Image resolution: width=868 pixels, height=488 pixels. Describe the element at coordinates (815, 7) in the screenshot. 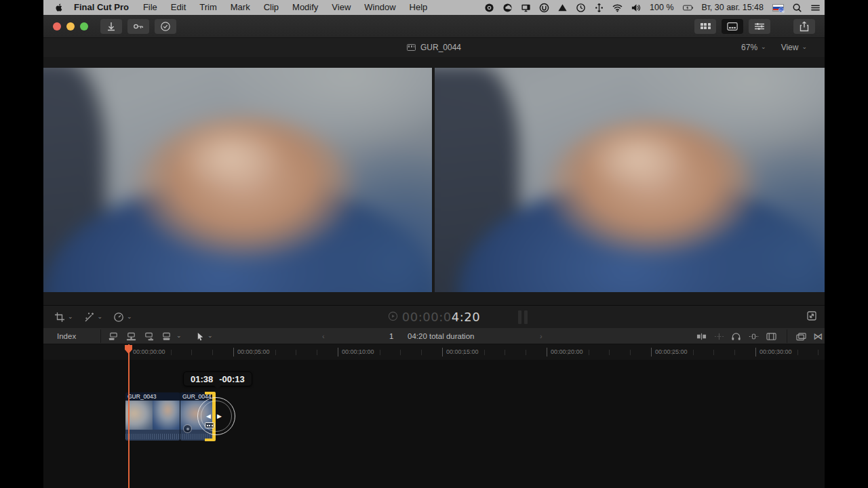

I see `notification-center-icon` at that location.